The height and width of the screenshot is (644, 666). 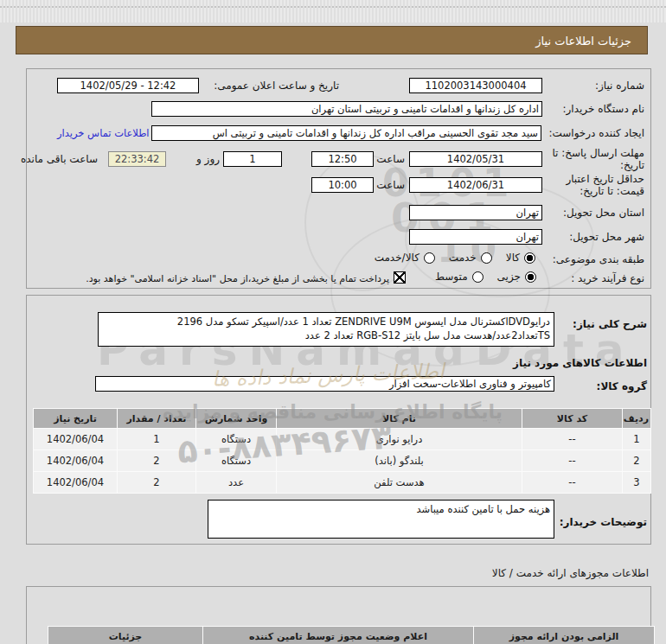 What do you see at coordinates (637, 482) in the screenshot?
I see `cell-row-index: 3` at bounding box center [637, 482].